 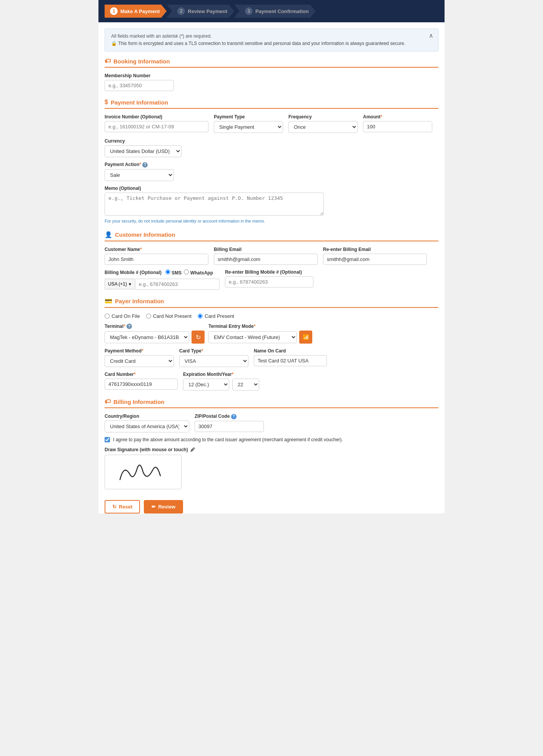 What do you see at coordinates (155, 327) in the screenshot?
I see `terminal-label: Terminal* ?` at bounding box center [155, 327].